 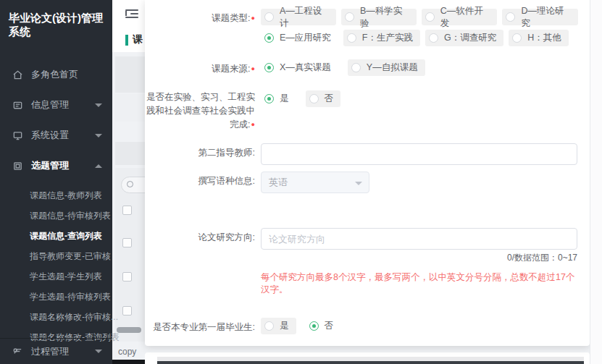 I want to click on lower-panel, so click(x=367, y=358).